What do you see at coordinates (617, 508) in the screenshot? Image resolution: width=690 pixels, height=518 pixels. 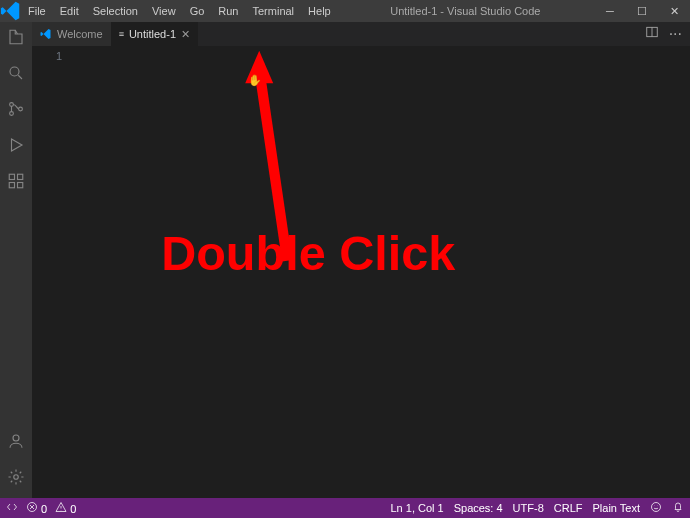 I see `status-language: Plain Text` at bounding box center [617, 508].